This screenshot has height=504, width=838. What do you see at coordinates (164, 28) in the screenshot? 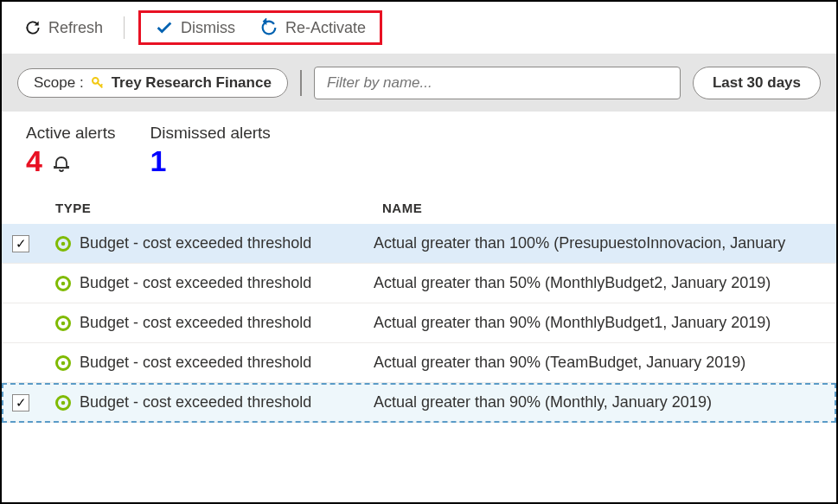
I see `check-icon` at bounding box center [164, 28].